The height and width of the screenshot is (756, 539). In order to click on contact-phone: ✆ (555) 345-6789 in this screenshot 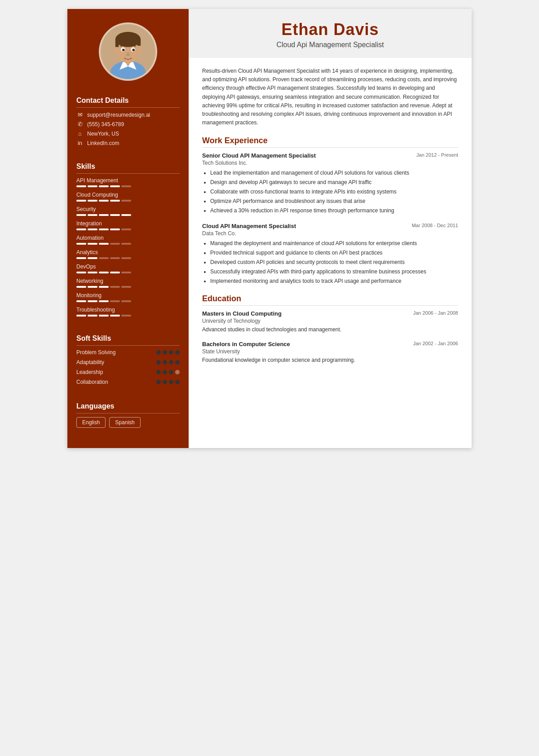, I will do `click(128, 124)`.